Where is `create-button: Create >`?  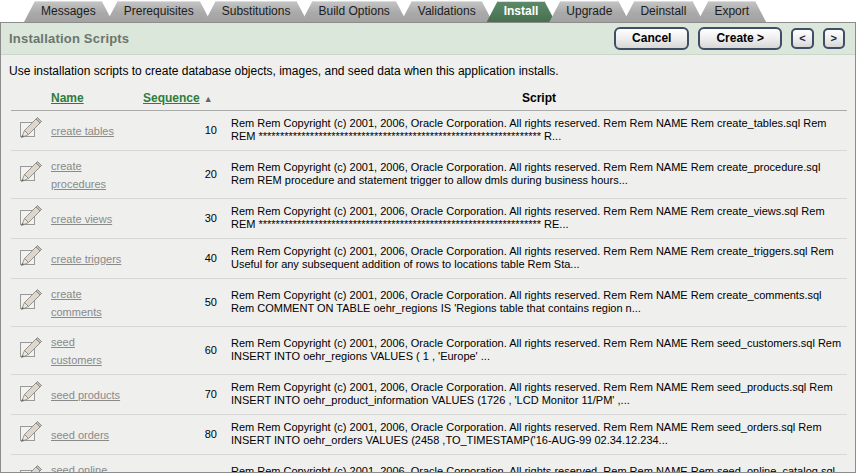
create-button: Create > is located at coordinates (740, 38).